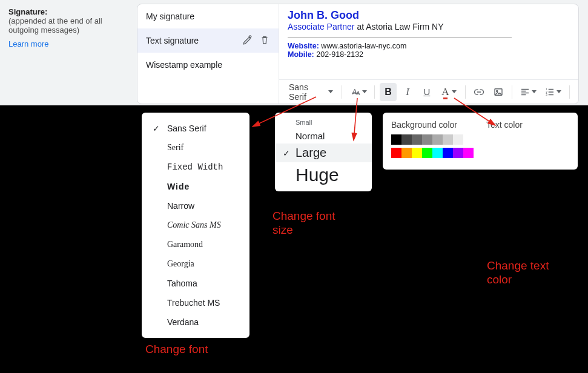 The width and height of the screenshot is (588, 373). I want to click on font-option-label: Sans Serif, so click(187, 128).